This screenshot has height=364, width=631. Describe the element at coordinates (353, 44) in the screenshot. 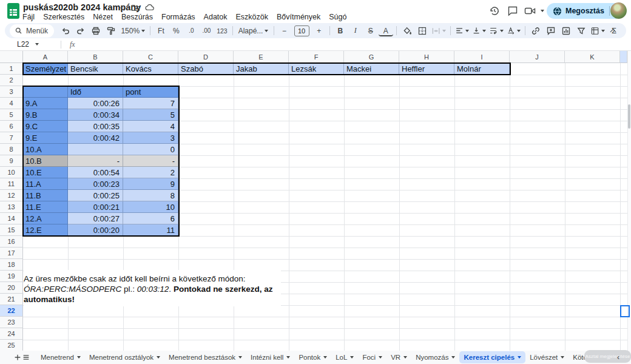

I see `formula-input` at that location.